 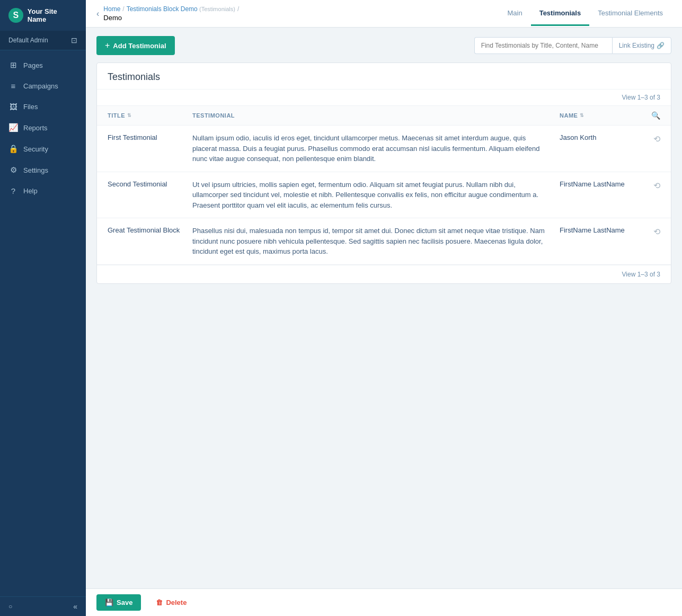 I want to click on sidebar-bottom: ○ «, so click(x=43, y=606).